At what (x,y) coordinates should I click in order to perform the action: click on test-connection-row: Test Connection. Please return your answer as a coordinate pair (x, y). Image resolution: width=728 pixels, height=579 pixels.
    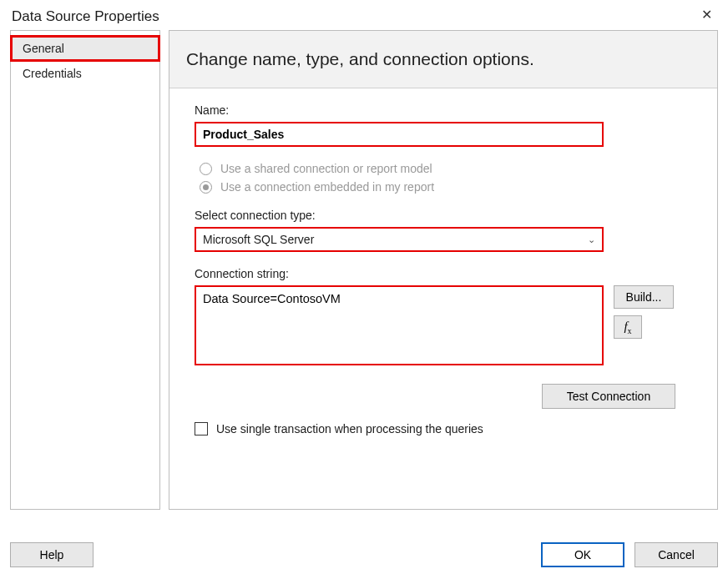
    Looking at the image, I should click on (435, 396).